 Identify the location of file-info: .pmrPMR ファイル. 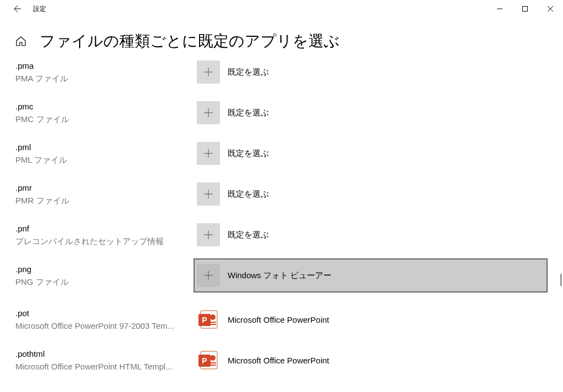
(106, 195).